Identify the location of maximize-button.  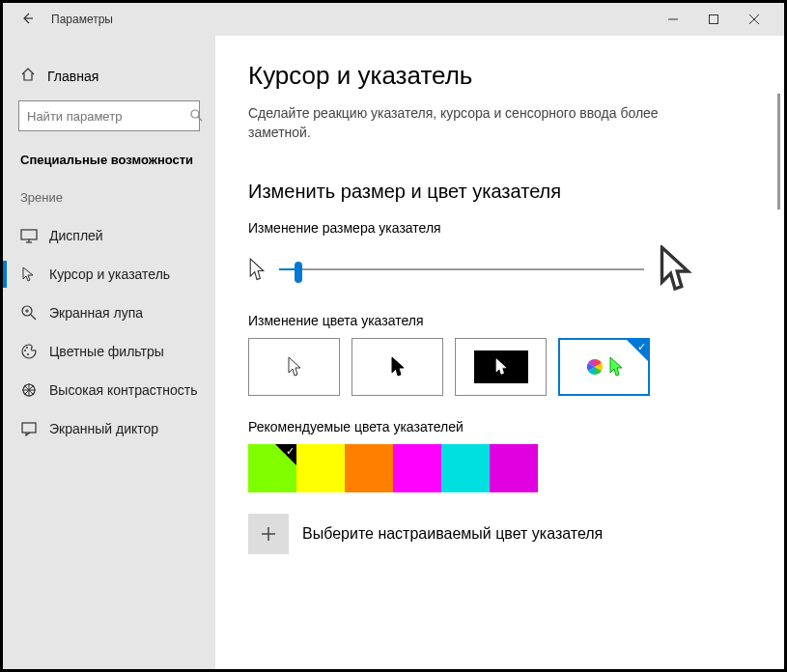
(714, 19).